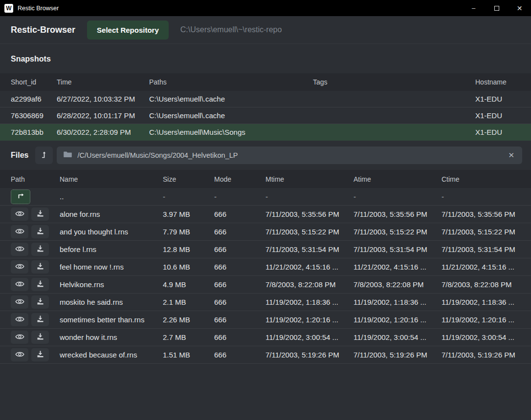  Describe the element at coordinates (111, 196) in the screenshot. I see `file-name: ..` at that location.